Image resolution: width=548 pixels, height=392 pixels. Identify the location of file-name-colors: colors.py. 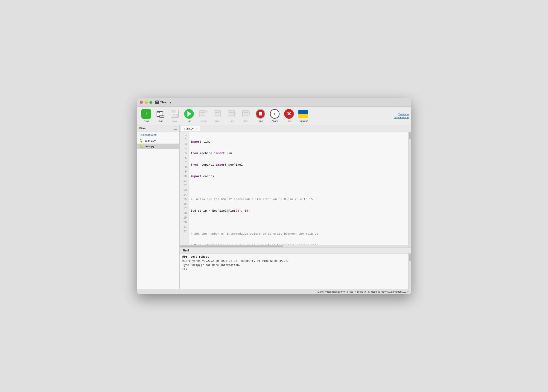
(150, 141).